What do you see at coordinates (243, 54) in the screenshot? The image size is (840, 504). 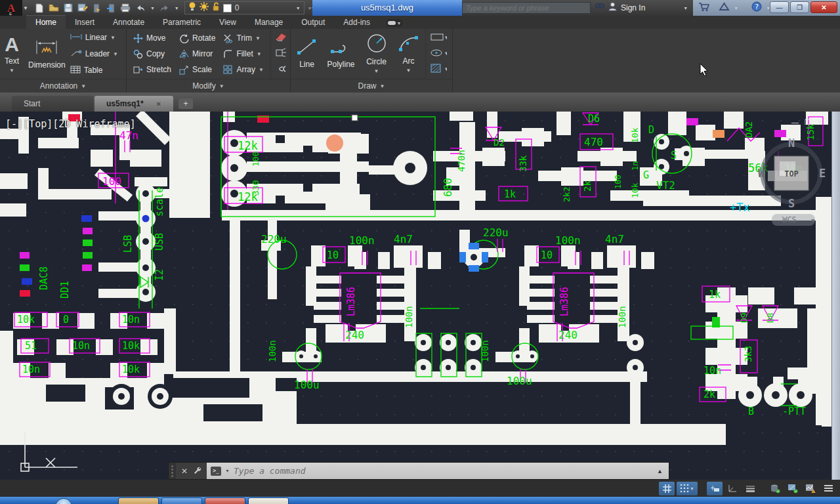 I see `fillet-button: Fillet▼` at bounding box center [243, 54].